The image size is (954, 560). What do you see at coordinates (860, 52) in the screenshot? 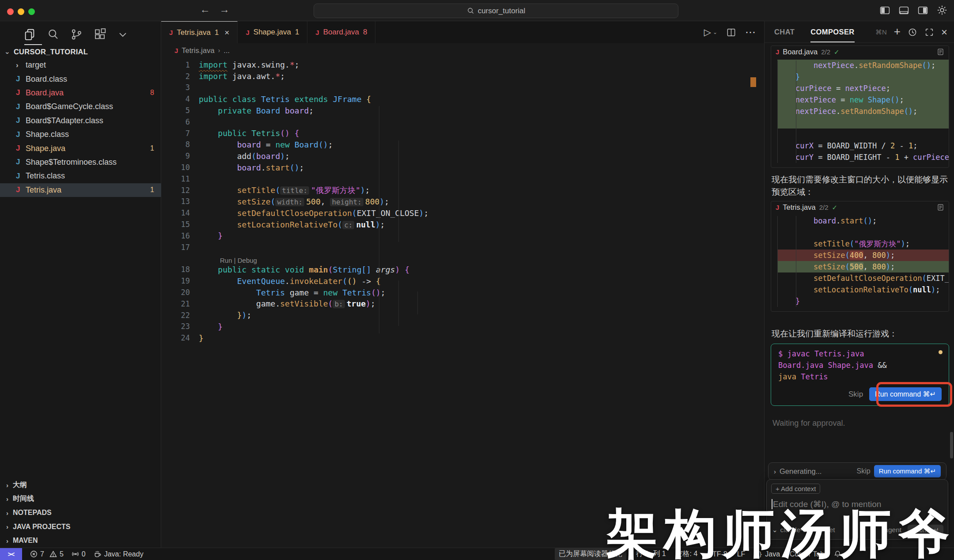
I see `diff-block-header: J Board.java 2/2 ✓` at bounding box center [860, 52].